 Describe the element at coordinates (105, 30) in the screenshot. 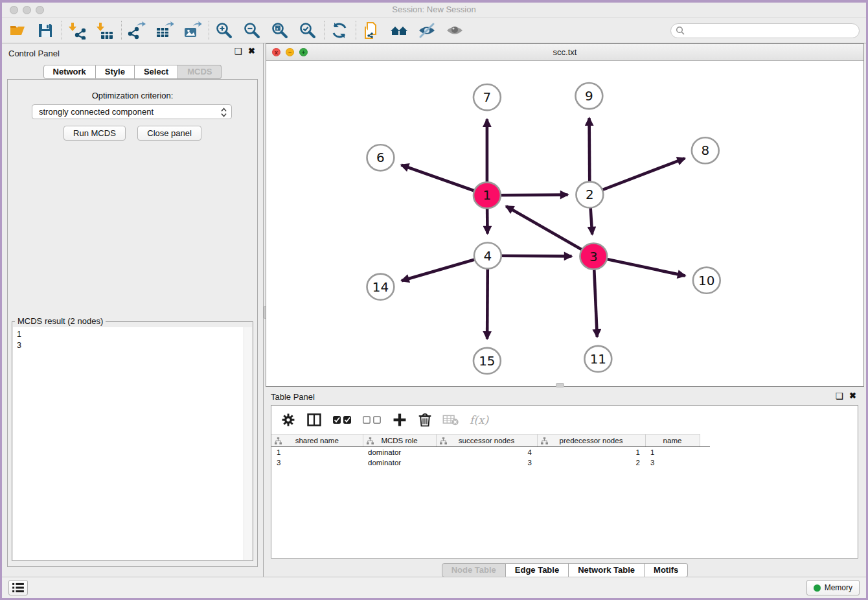

I see `import-table-icon` at that location.